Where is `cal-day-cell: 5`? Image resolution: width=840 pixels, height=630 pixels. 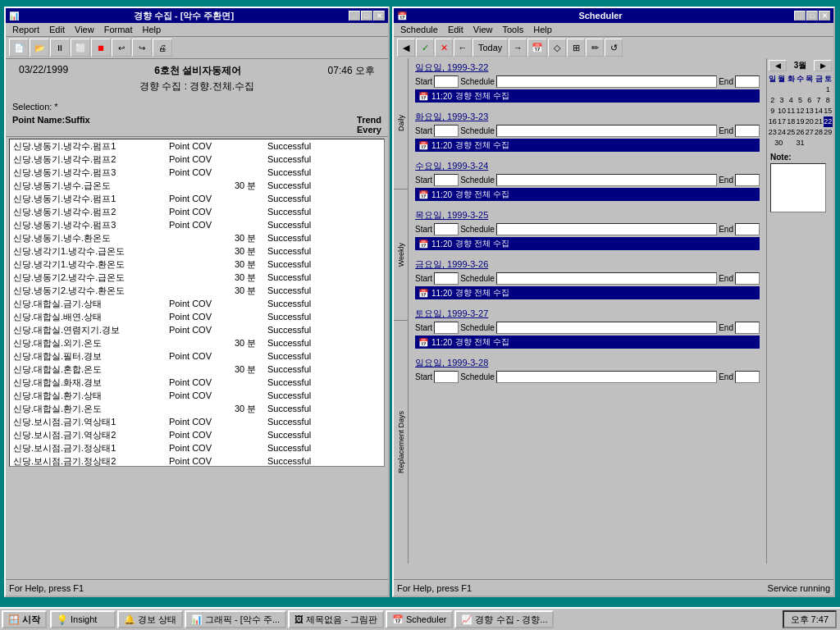 cal-day-cell: 5 is located at coordinates (801, 100).